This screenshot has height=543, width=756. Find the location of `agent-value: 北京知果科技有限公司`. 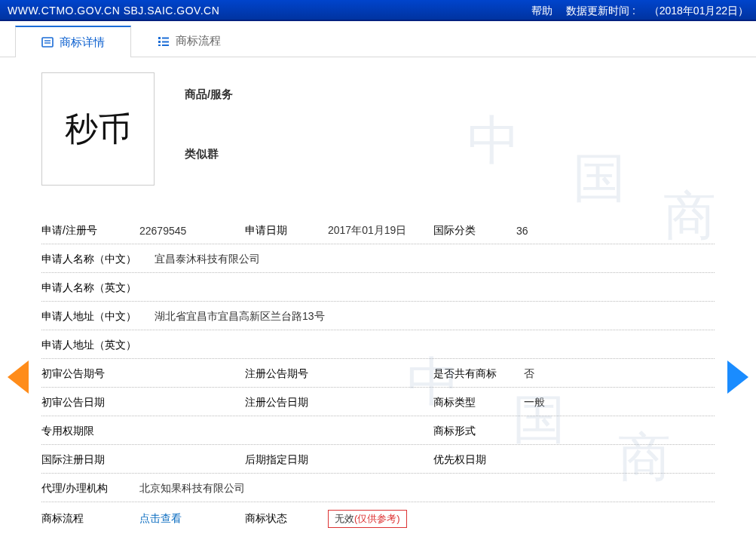

agent-value: 北京知果科技有限公司 is located at coordinates (427, 489).